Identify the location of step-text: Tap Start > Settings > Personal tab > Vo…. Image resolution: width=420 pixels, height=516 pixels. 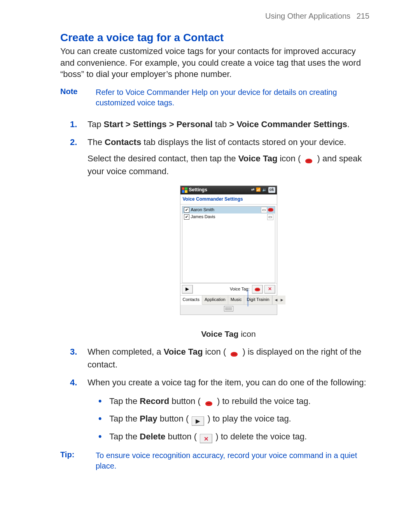
(219, 124).